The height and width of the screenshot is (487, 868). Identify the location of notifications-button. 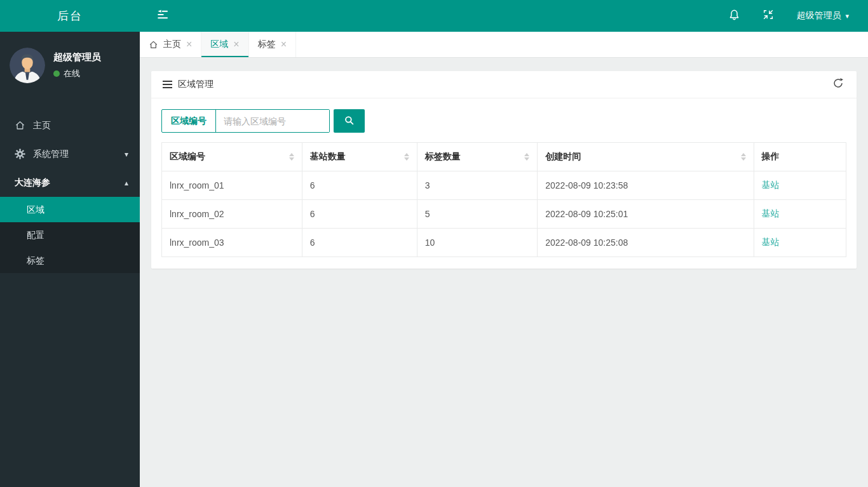
(734, 16).